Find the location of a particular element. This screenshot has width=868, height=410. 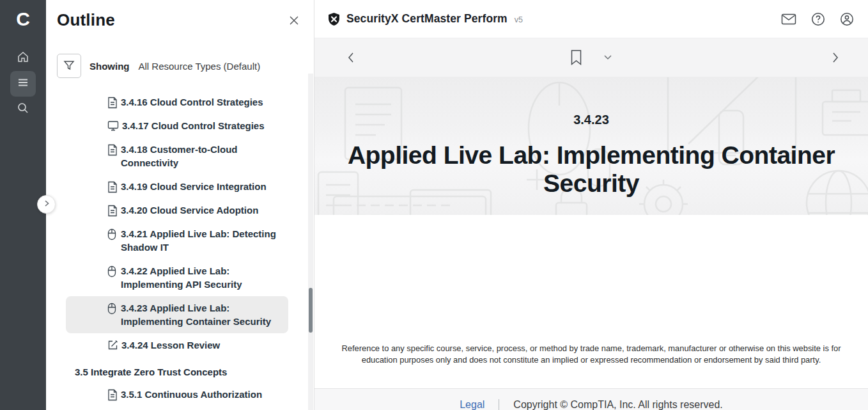

outline-item: 3.4.22 Applied Live Lab: Implementing AP… is located at coordinates (177, 278).